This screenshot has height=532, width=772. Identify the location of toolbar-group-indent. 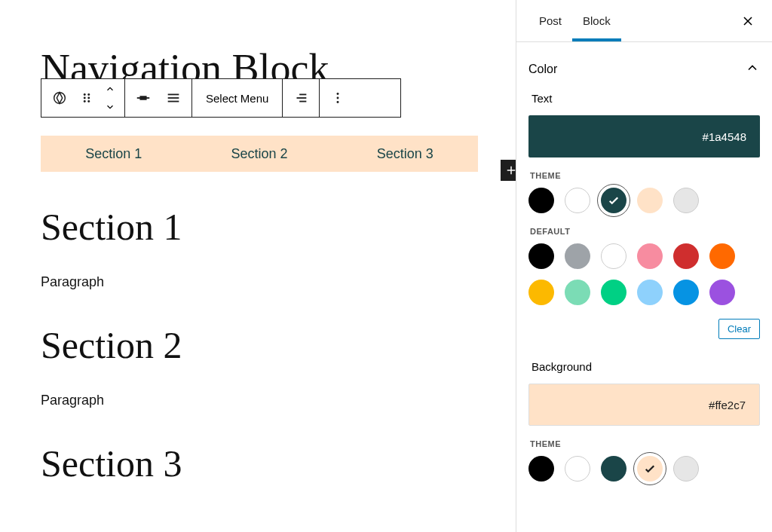
(302, 98).